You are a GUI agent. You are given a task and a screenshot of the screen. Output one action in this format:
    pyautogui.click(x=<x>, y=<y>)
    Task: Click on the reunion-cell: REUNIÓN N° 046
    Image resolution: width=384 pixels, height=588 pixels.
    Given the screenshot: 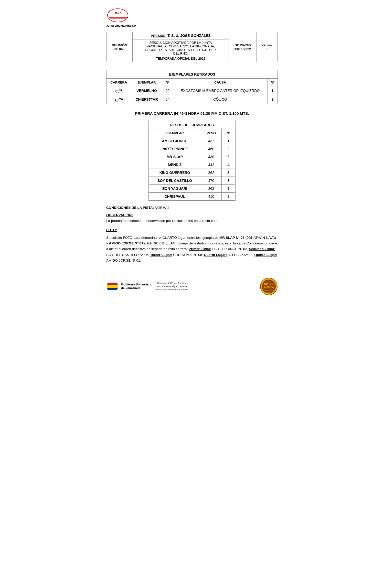 What is the action you would take?
    pyautogui.click(x=120, y=47)
    